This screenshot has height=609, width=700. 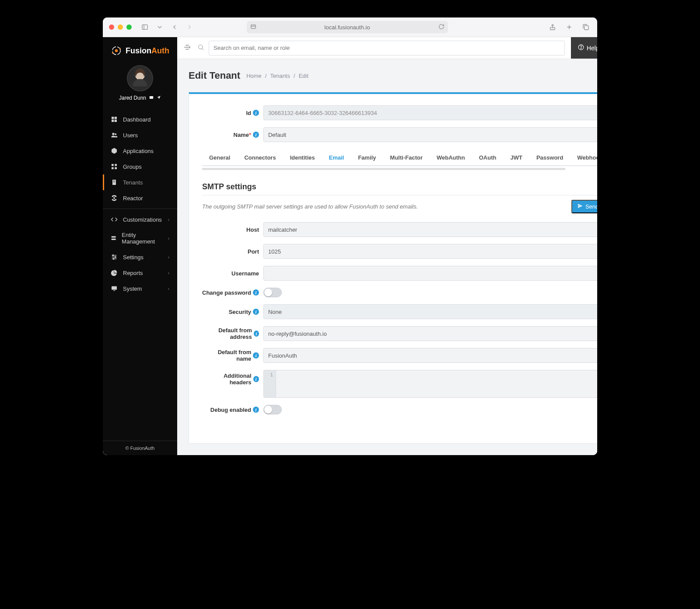 I want to click on security-label: Security, so click(x=240, y=312).